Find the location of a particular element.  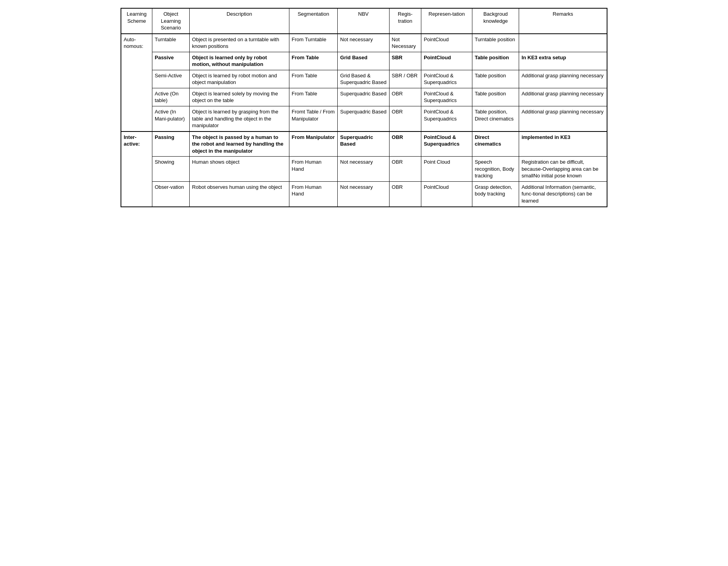

representation-cell: Point Cloud is located at coordinates (447, 169).